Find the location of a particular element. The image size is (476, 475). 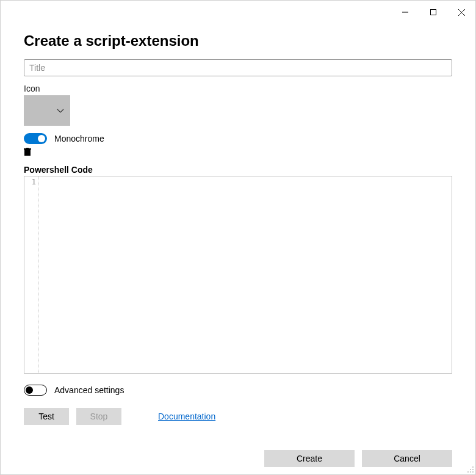

documentation-link: Documentation is located at coordinates (187, 416).